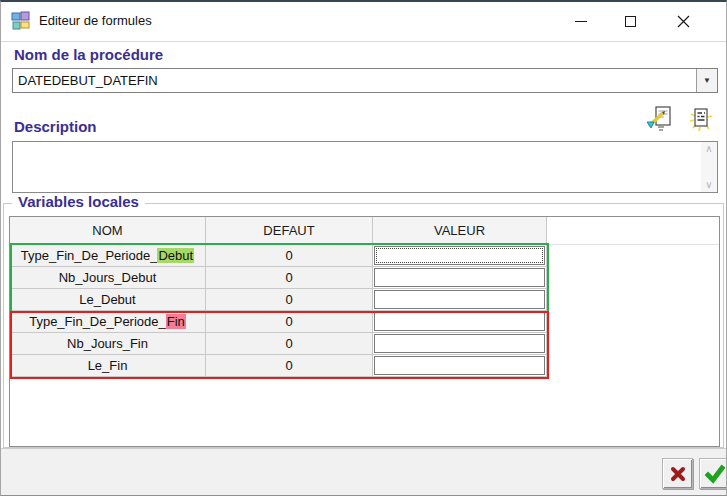 The width and height of the screenshot is (727, 496). I want to click on titlebar: Editeur de formules, so click(364, 21).